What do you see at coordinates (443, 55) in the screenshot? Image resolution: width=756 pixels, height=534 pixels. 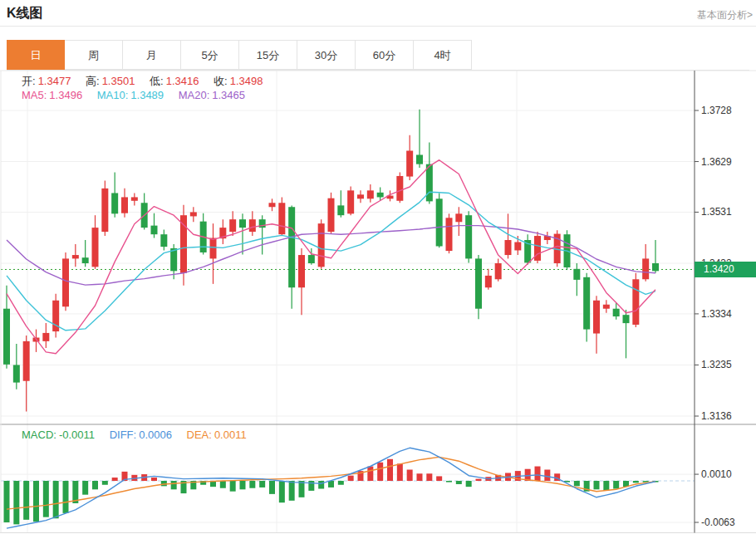 I see `tab-4hour: 4时` at bounding box center [443, 55].